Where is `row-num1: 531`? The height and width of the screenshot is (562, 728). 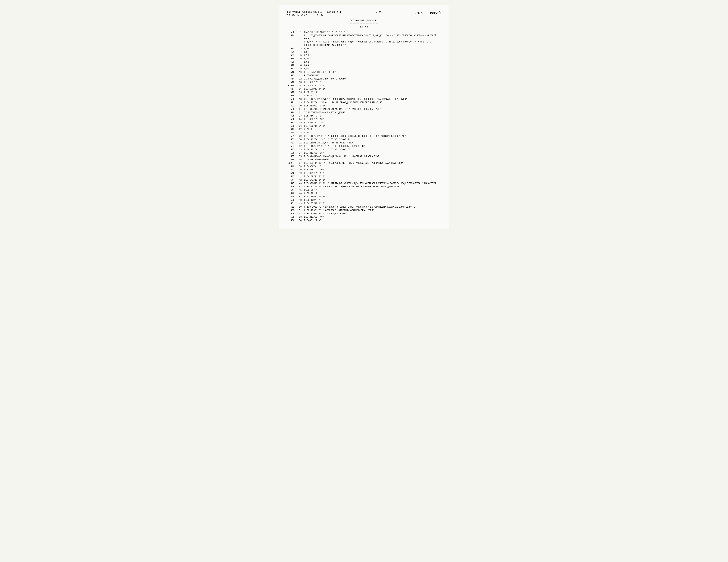
row-num1: 531 is located at coordinates (291, 136).